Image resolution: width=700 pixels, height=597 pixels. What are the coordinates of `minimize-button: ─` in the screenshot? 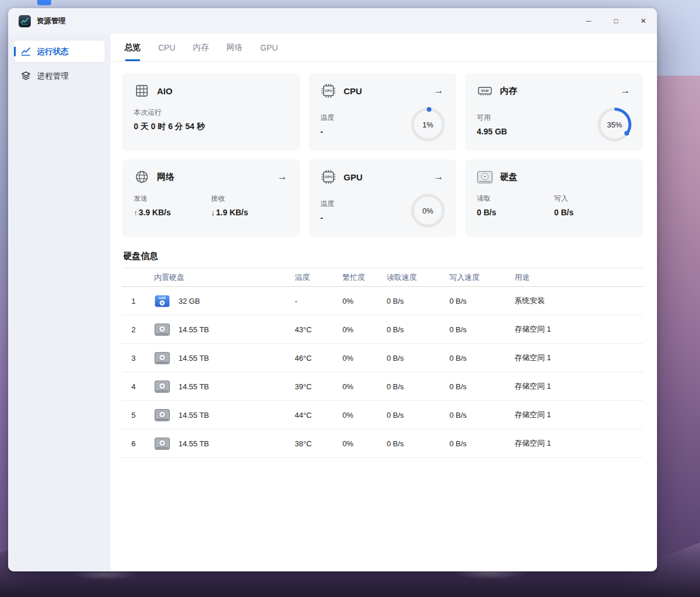 It's located at (588, 21).